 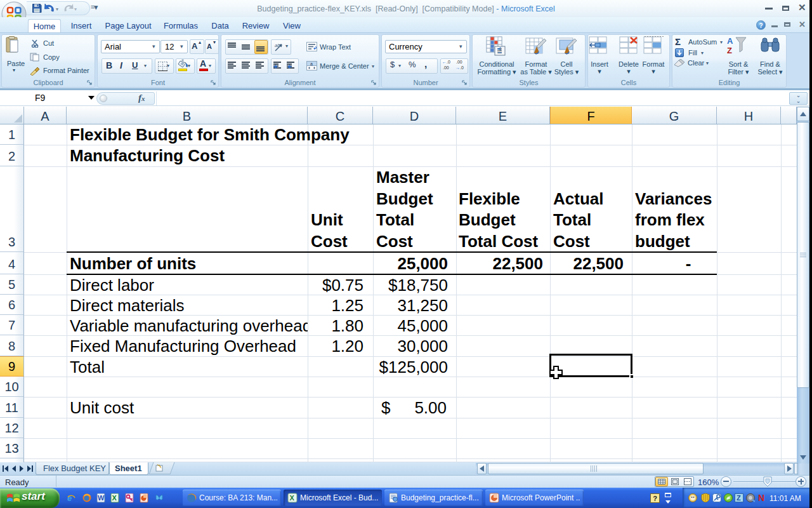 I want to click on svg-text: N, so click(x=761, y=498).